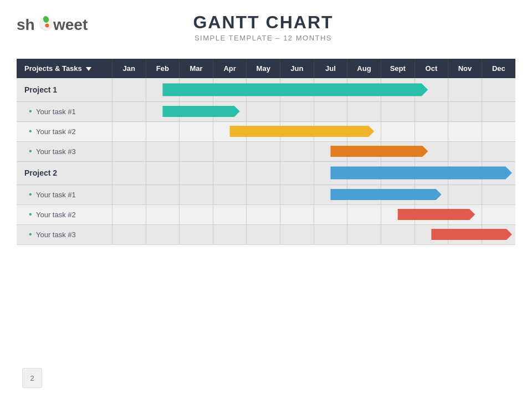 The width and height of the screenshot is (532, 399). What do you see at coordinates (70, 24) in the screenshot?
I see `svg-text: weet` at bounding box center [70, 24].